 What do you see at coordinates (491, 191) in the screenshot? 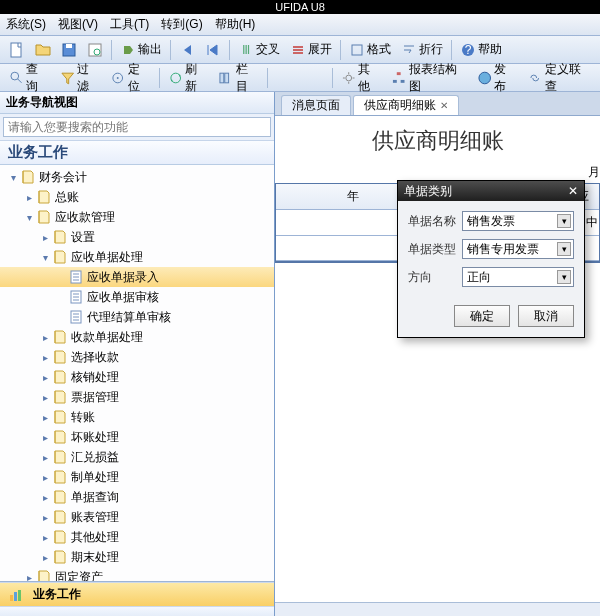
I see `dialog-titlebar: 单据类别 ✕` at bounding box center [491, 191].